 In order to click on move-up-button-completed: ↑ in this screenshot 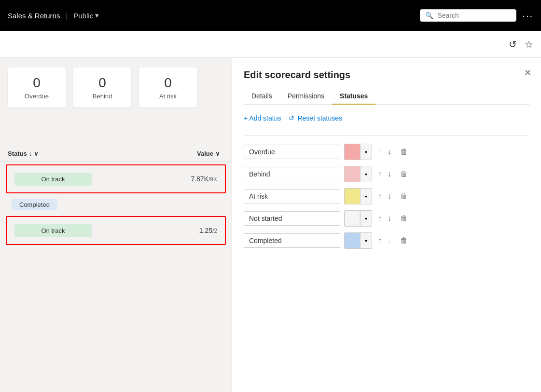, I will do `click(380, 241)`.